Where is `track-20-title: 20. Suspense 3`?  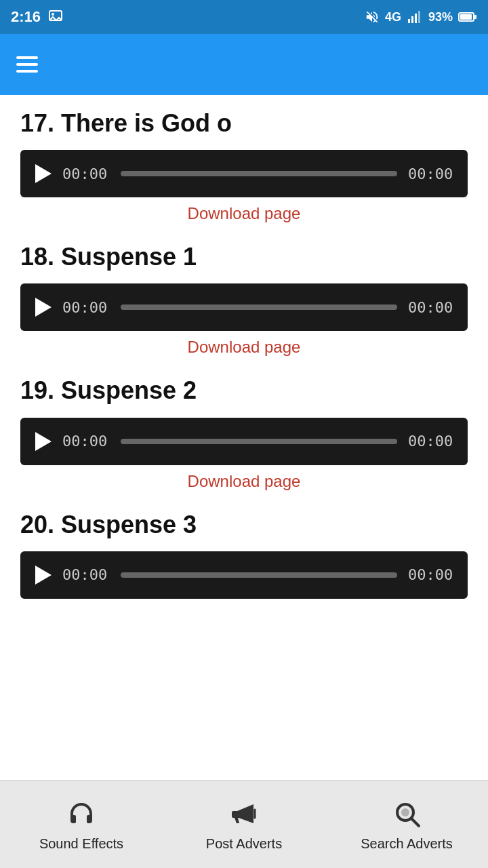
track-20-title: 20. Suspense 3 is located at coordinates (244, 525).